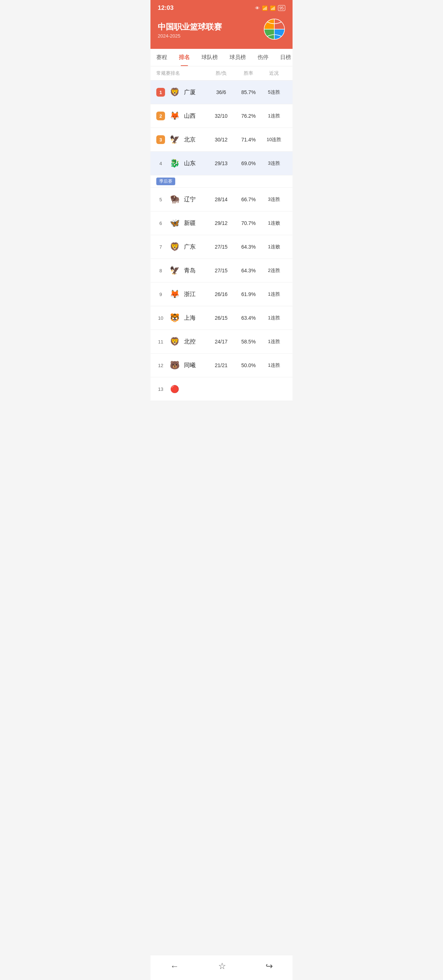 This screenshot has width=443, height=980. I want to click on team-row: 3 🦅 北京 30/12 71.4% 10连胜, so click(221, 140).